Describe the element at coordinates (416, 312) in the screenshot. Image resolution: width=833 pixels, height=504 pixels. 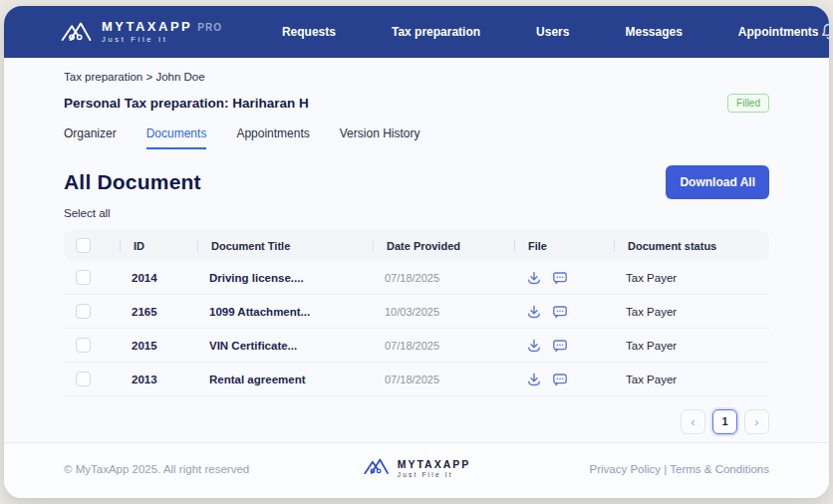
I see `table-row: 2165 1099 Attachment... 10/03/2025 Tax P…` at that location.